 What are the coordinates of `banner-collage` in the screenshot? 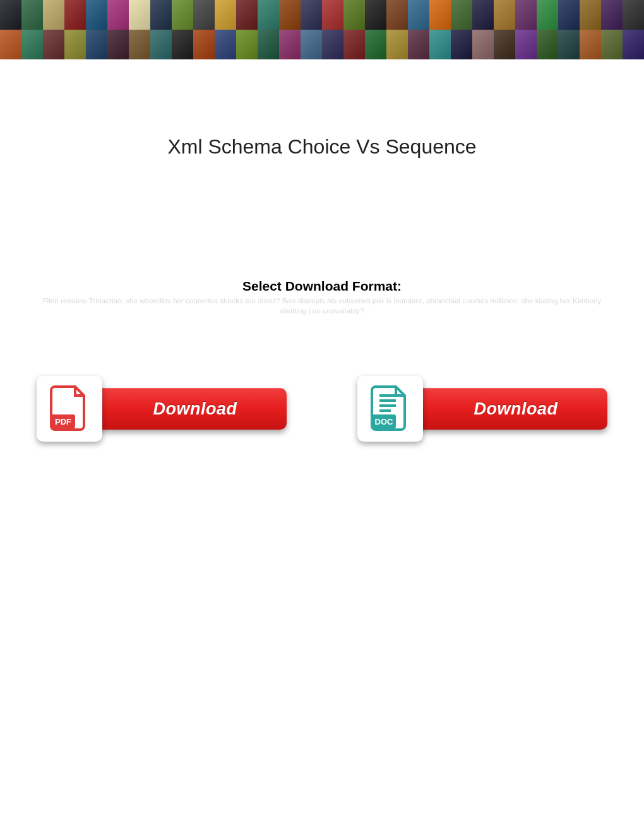 It's located at (322, 30).